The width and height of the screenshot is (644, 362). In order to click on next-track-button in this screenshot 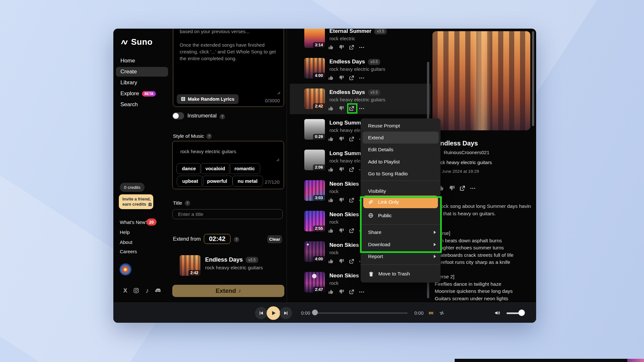, I will do `click(286, 313)`.